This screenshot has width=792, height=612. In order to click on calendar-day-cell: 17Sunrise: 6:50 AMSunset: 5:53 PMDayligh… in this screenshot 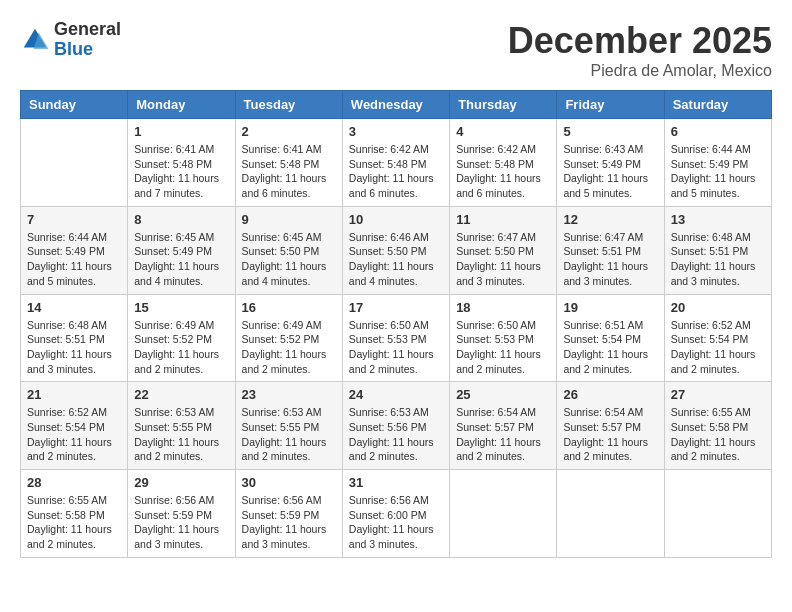, I will do `click(396, 338)`.